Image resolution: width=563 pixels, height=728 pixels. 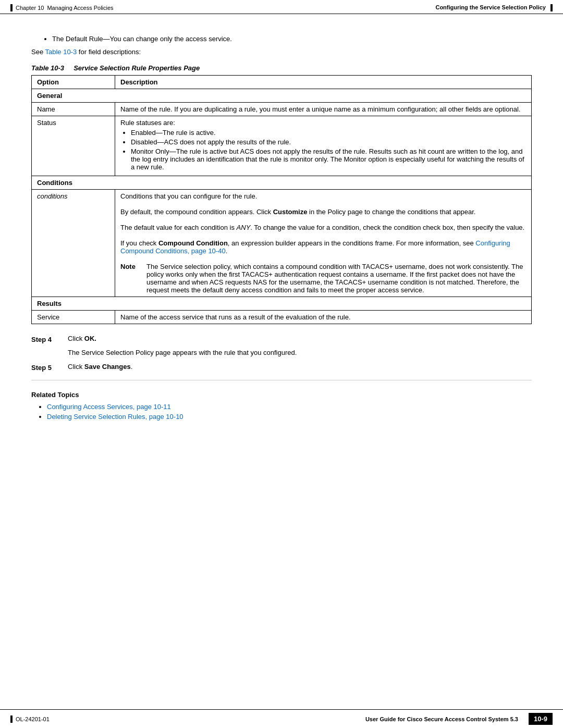 I want to click on chapter-label: Chapter 10, so click(x=30, y=8).